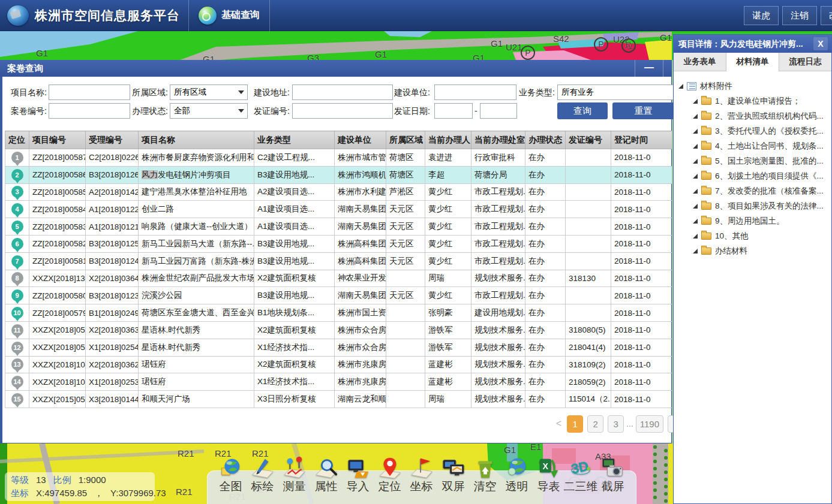 This screenshot has width=832, height=504. Describe the element at coordinates (17, 313) in the screenshot. I see `locate-pin-icon: 10` at that location.